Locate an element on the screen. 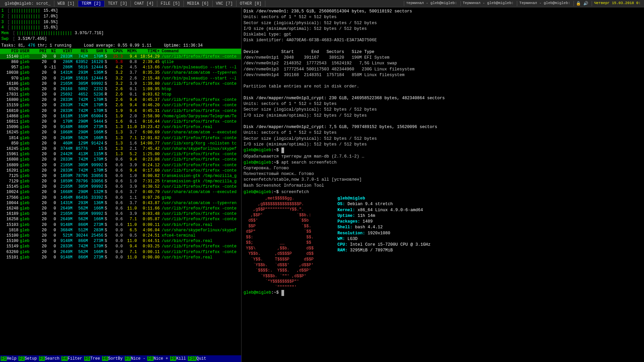 The image size is (644, 362). table-row: 10024 gleb 20 0 1668M 290M 132M S 0.6 3.… is located at coordinates (121, 192).